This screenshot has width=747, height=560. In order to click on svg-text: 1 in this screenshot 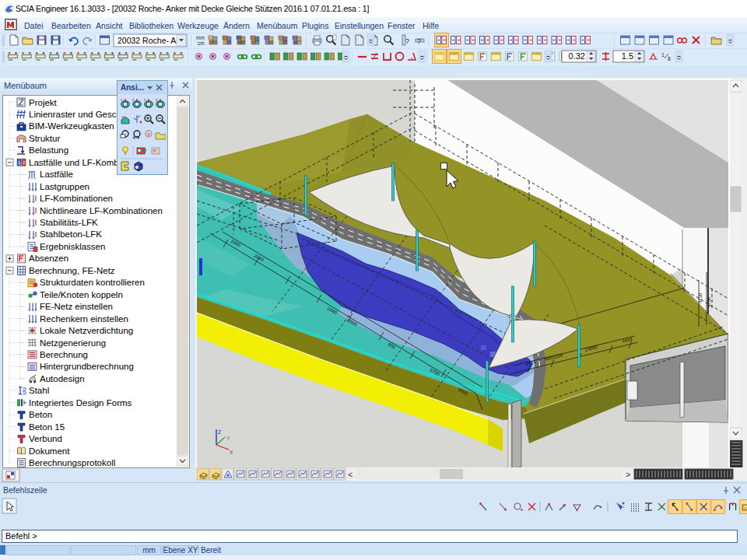, I will do `click(663, 54)`.